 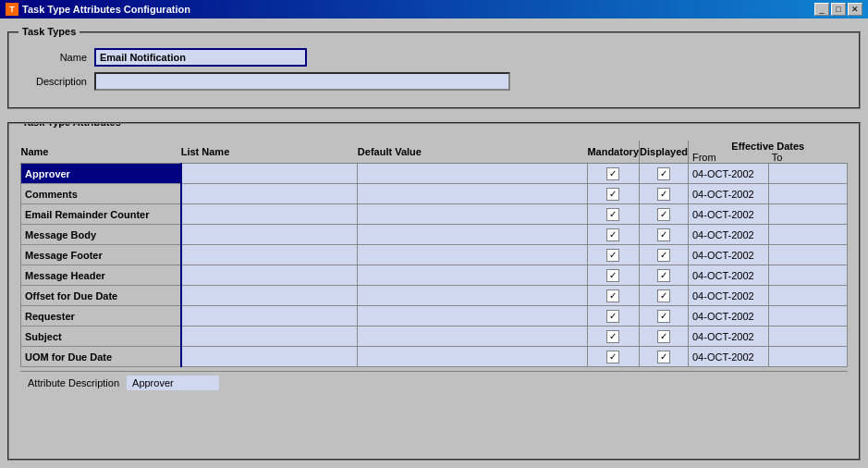 What do you see at coordinates (434, 235) in the screenshot?
I see `table-row: Message Body04-OCT-2002` at bounding box center [434, 235].